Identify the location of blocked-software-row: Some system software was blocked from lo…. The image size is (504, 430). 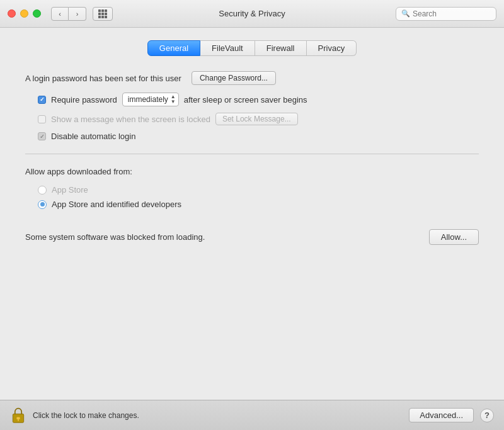
(252, 237).